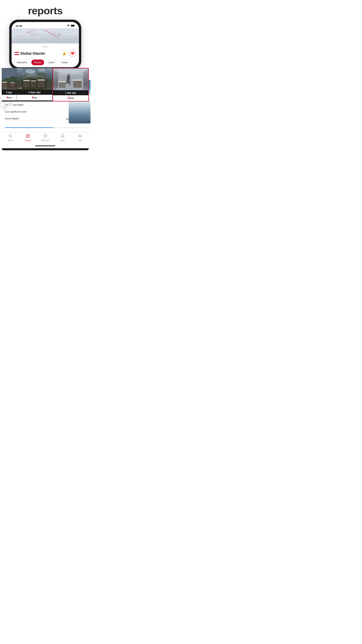 The height and width of the screenshot is (644, 362). Describe the element at coordinates (63, 138) in the screenshot. I see `nav-alerts: Alerts` at that location.